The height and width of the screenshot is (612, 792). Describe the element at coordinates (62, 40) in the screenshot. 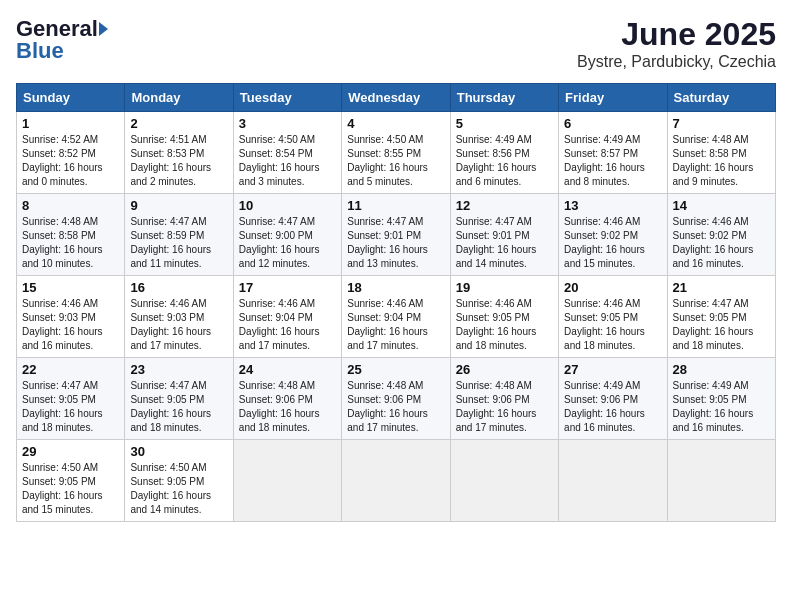

I see `logo: General Blue` at that location.